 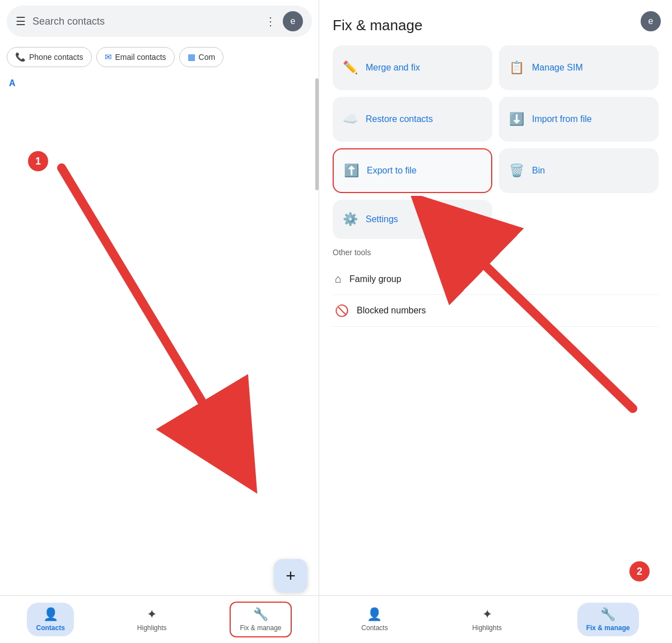 What do you see at coordinates (352, 171) in the screenshot?
I see `export-icon: ⬆️` at bounding box center [352, 171].